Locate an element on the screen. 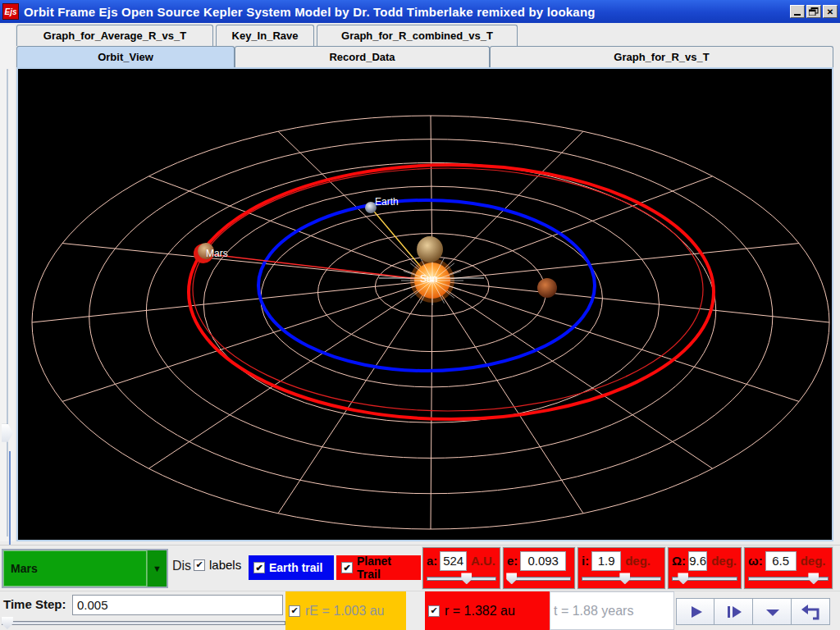 This screenshot has width=840, height=630. param-a-unit: A.U. is located at coordinates (483, 561).